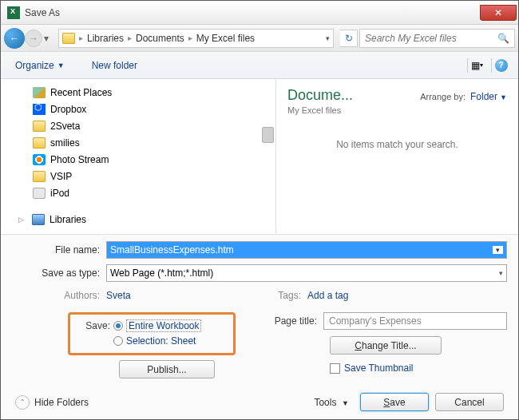  I want to click on tree-item-recent-places: Recent Places, so click(138, 93).